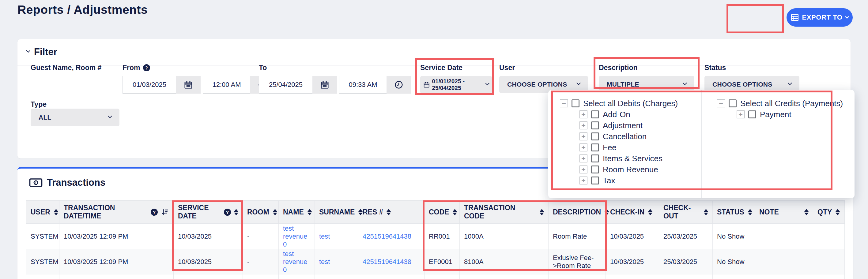  Describe the element at coordinates (819, 18) in the screenshot. I see `export-to-button: EXPORT TO` at that location.